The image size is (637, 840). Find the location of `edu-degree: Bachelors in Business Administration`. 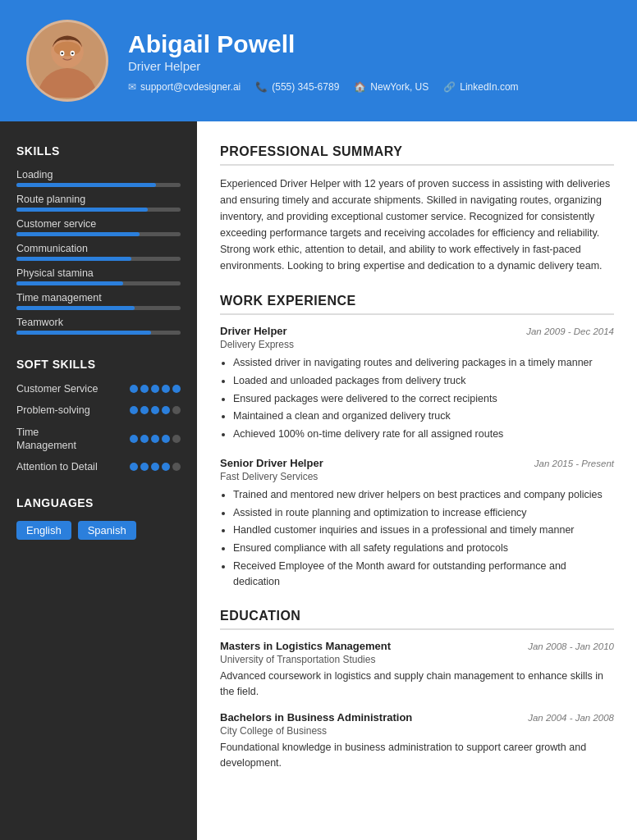

edu-degree: Bachelors in Business Administration is located at coordinates (316, 717).